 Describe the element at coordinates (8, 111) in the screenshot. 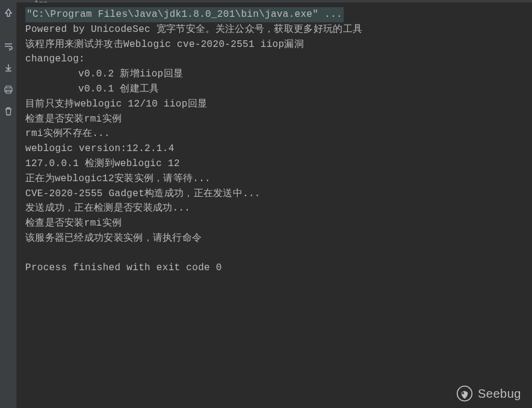

I see `trash-icon` at that location.